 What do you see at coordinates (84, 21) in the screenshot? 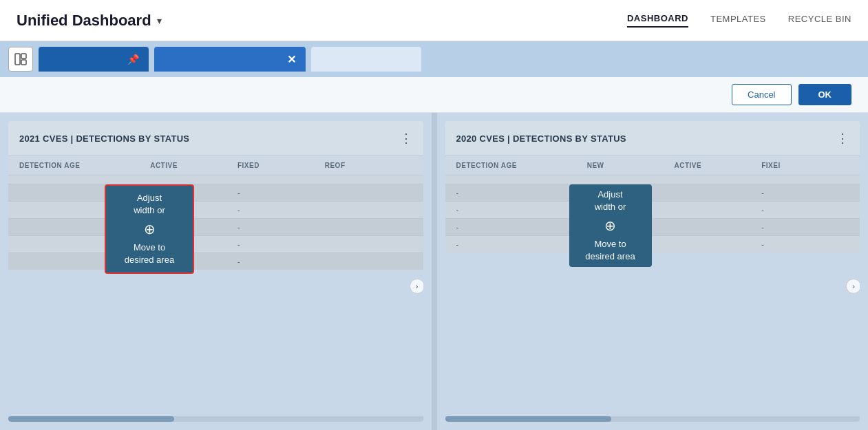
I see `app-title: Unified Dashboard` at bounding box center [84, 21].